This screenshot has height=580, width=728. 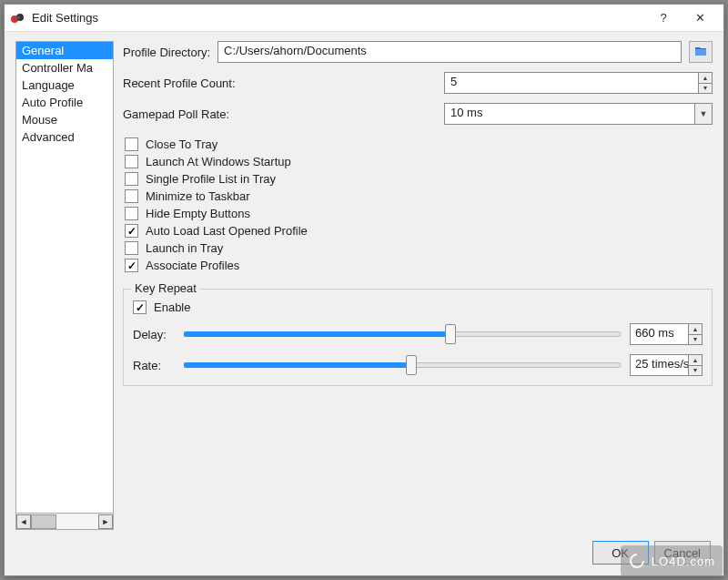 I want to click on sidebar-item-language: Language, so click(x=65, y=86).